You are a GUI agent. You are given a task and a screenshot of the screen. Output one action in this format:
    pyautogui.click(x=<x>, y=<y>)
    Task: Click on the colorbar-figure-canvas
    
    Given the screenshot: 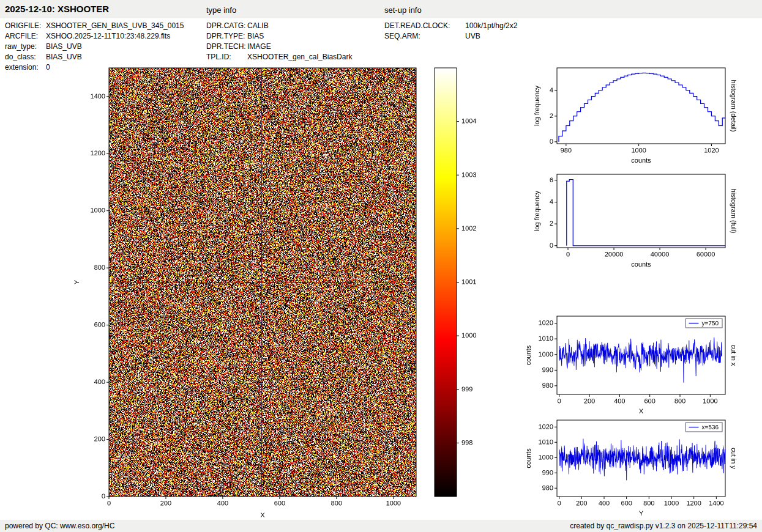 What is the action you would take?
    pyautogui.click(x=457, y=289)
    